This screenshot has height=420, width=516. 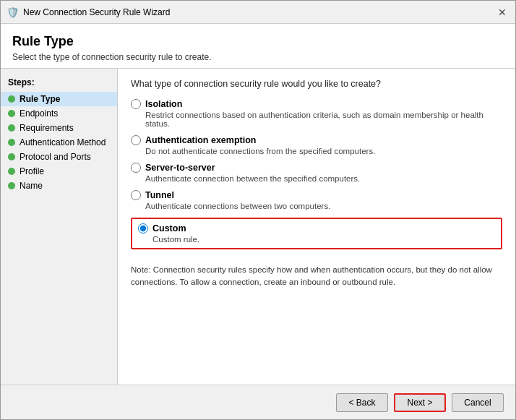 I want to click on steps-label: Steps:, so click(x=59, y=85).